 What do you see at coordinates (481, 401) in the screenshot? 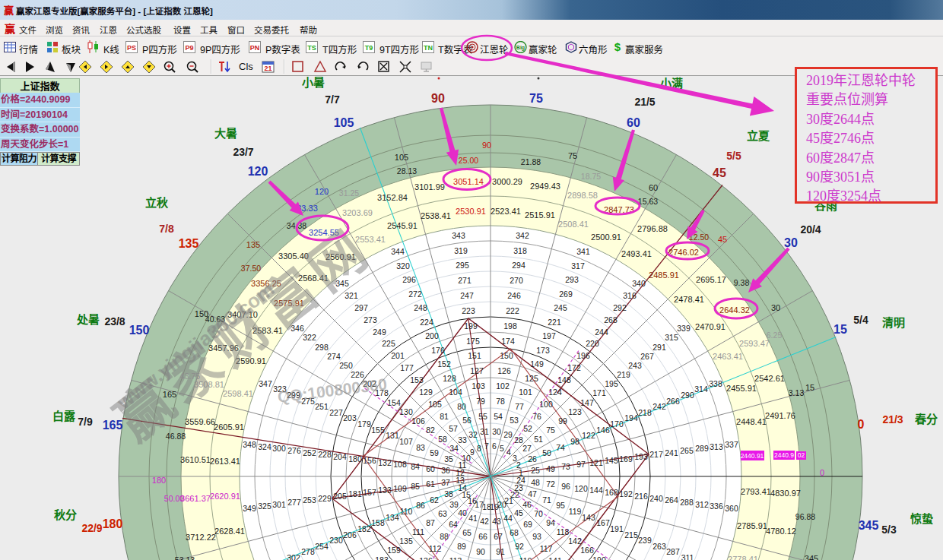
I see `svg-text: 79` at bounding box center [481, 401].